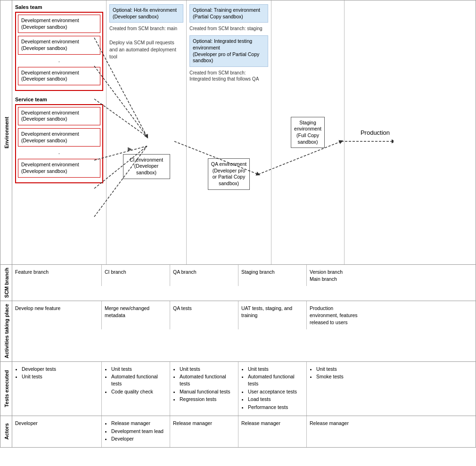  I want to click on scm-cell-2: CI branch, so click(136, 275).